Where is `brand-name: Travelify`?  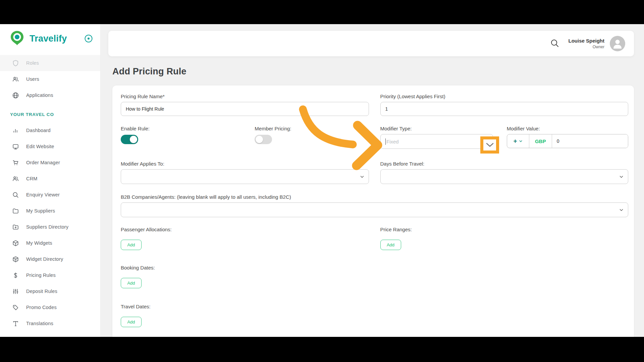
brand-name: Travelify is located at coordinates (57, 39).